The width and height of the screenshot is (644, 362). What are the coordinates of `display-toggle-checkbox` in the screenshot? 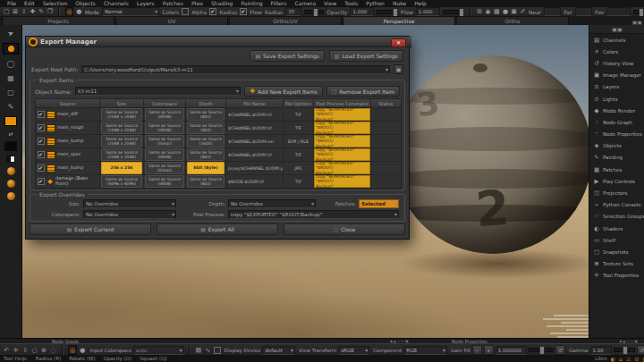 It's located at (217, 350).